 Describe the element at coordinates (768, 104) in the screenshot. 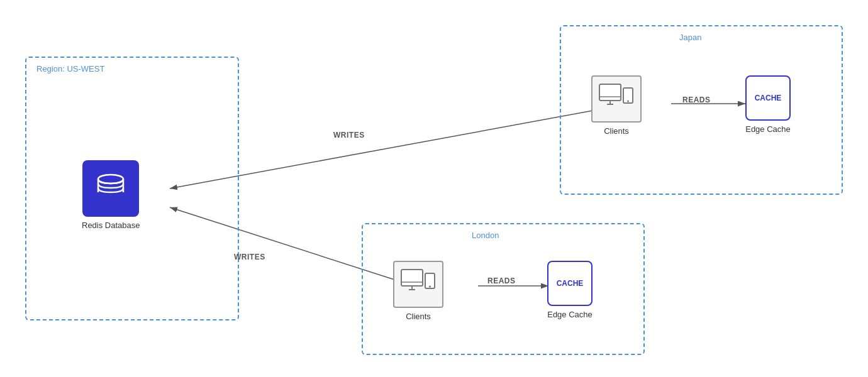

I see `japan-cache-node: CACHE Edge Cache` at that location.